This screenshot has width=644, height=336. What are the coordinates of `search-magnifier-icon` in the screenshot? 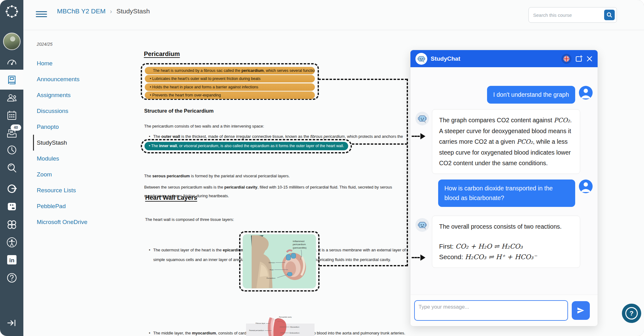 It's located at (12, 168).